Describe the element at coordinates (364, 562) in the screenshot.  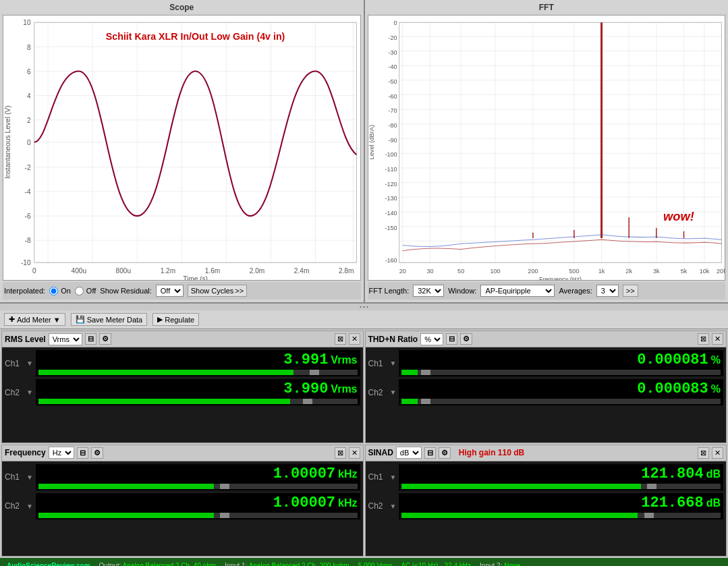
I see `status-bar: AudioScienceReview.com Output: Analog Ba…` at that location.